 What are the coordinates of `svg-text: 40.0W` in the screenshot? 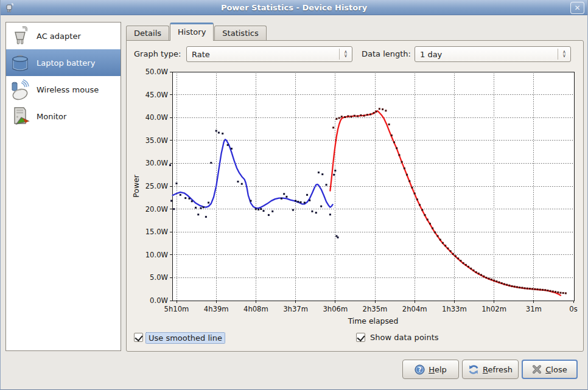 It's located at (157, 117).